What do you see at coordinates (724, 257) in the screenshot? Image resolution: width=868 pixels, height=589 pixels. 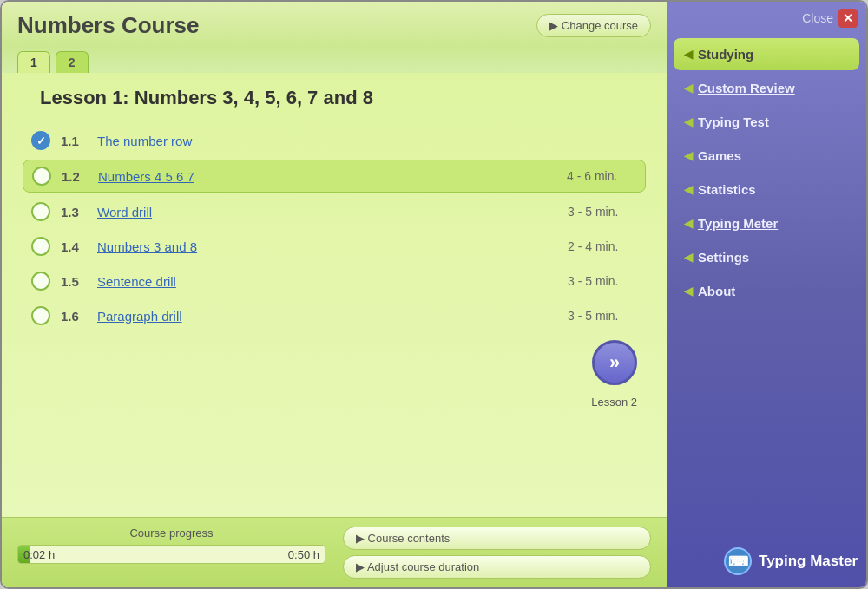 I see `nav-label: Settings` at bounding box center [724, 257].